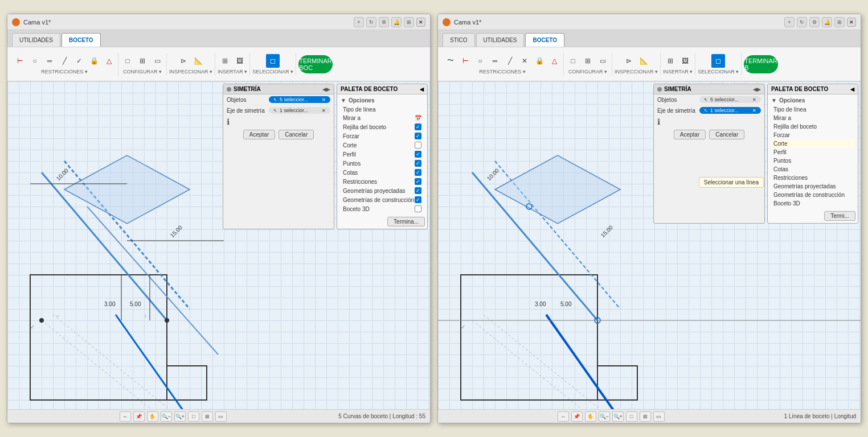 Image resolution: width=868 pixels, height=437 pixels. What do you see at coordinates (644, 61) in the screenshot?
I see `inspect-icon-r2: 📐` at bounding box center [644, 61].